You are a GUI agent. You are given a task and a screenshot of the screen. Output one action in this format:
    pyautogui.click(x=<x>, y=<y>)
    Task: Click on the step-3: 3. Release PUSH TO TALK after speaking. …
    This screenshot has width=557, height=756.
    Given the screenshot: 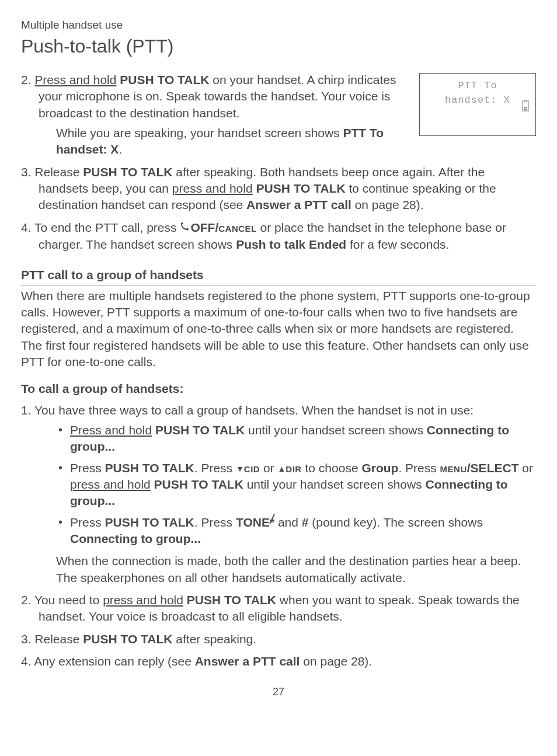 What is the action you would take?
    pyautogui.click(x=278, y=189)
    